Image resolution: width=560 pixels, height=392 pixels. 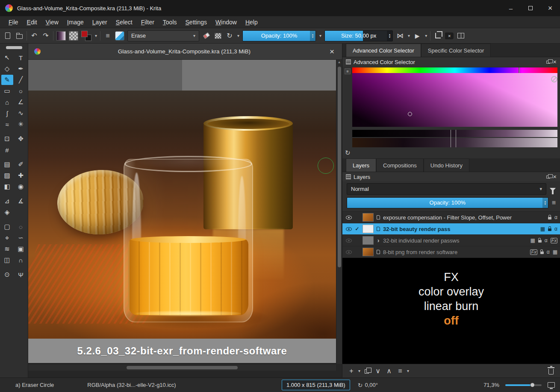 I want to click on tool-measure: ∡, so click(x=21, y=201).